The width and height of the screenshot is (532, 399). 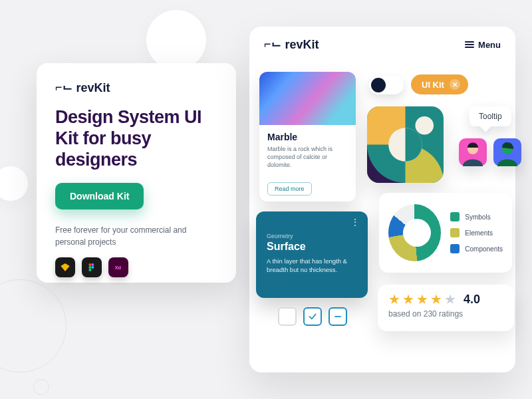 I want to click on surface-card: ⋮ Geometry Surface A thin layer that has…, so click(x=312, y=255).